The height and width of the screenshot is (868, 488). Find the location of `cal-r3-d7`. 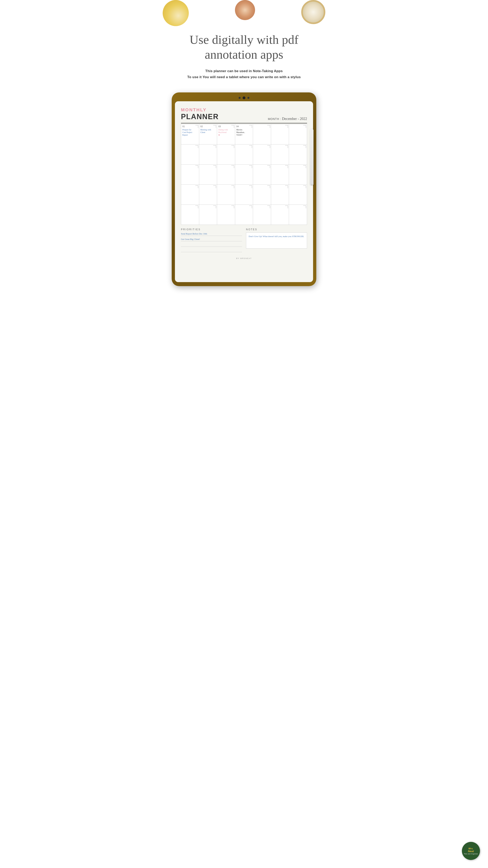

cal-r3-d7 is located at coordinates (298, 175).